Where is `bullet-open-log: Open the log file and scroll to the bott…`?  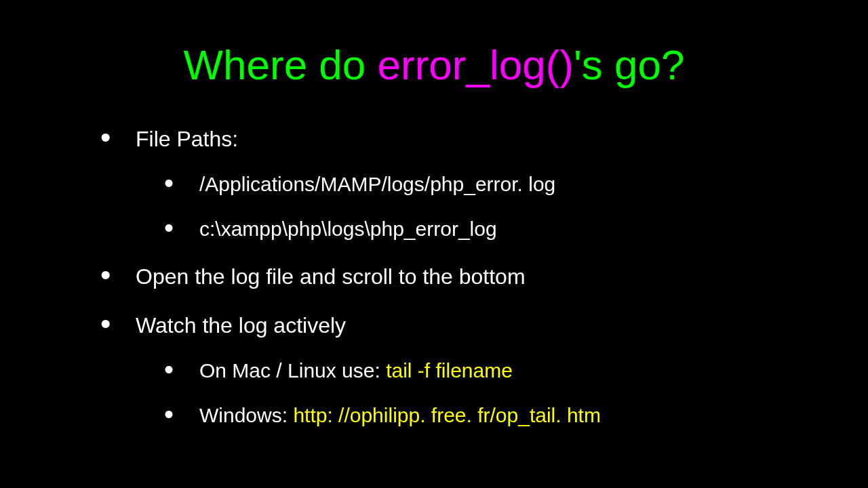
bullet-open-log: Open the log file and scroll to the bott… is located at coordinates (461, 277).